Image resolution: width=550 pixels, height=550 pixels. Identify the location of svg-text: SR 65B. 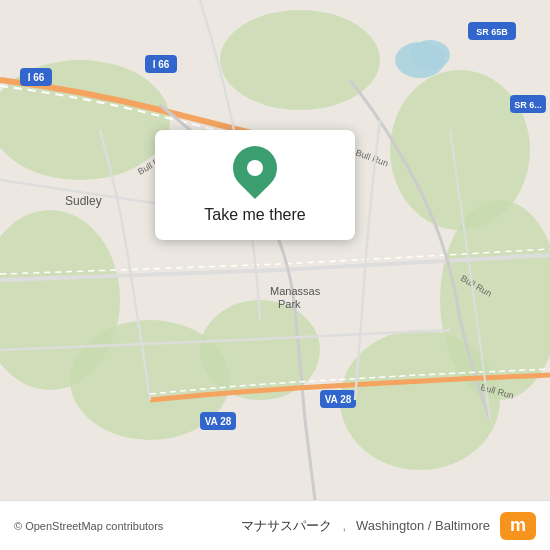
(492, 32).